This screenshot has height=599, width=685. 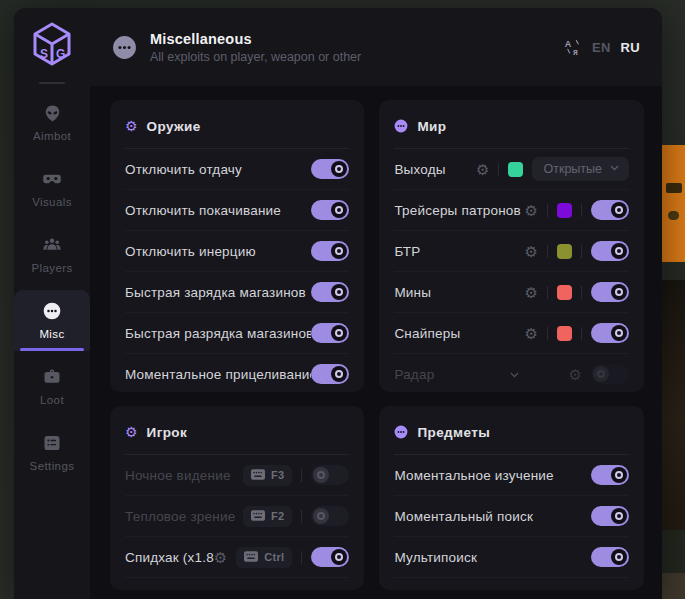 I want to click on row-label: Моментальное изучение, so click(x=492, y=476).